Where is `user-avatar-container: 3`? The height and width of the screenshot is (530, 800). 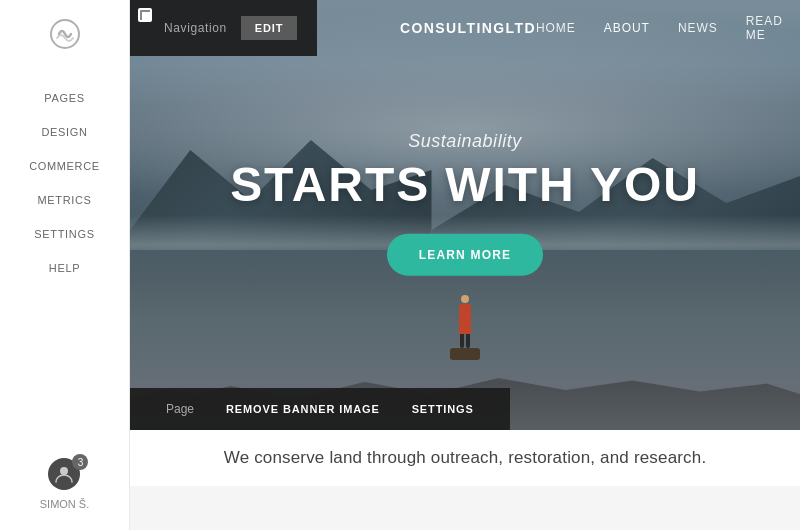 user-avatar-container: 3 is located at coordinates (64, 474).